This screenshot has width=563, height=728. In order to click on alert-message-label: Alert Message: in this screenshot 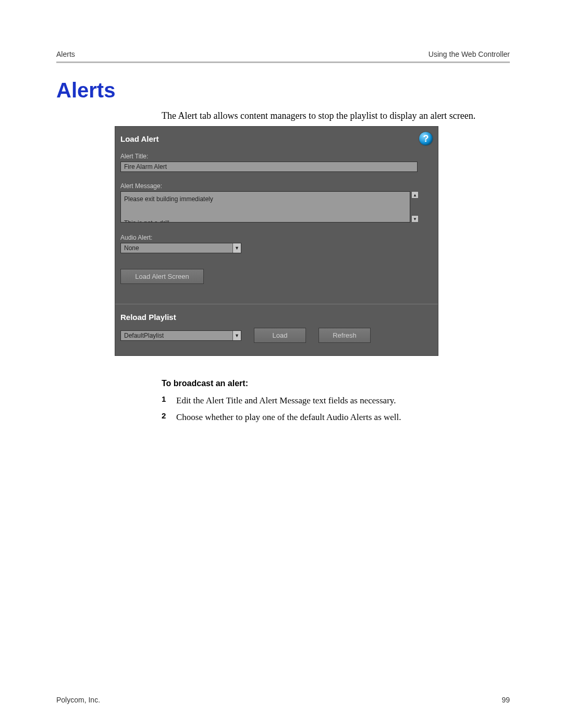, I will do `click(276, 186)`.